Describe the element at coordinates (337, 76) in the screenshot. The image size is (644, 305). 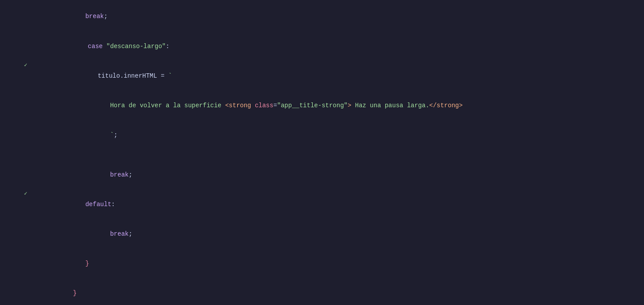
I see `line-content: titulo.innerHTML = `` at that location.